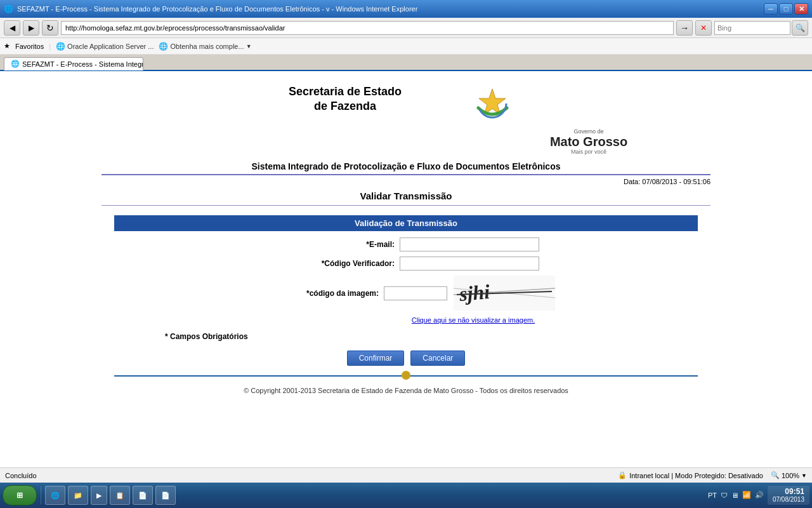 The height and width of the screenshot is (508, 812). What do you see at coordinates (406, 198) in the screenshot?
I see `validar-title: Validar Transmissão` at bounding box center [406, 198].